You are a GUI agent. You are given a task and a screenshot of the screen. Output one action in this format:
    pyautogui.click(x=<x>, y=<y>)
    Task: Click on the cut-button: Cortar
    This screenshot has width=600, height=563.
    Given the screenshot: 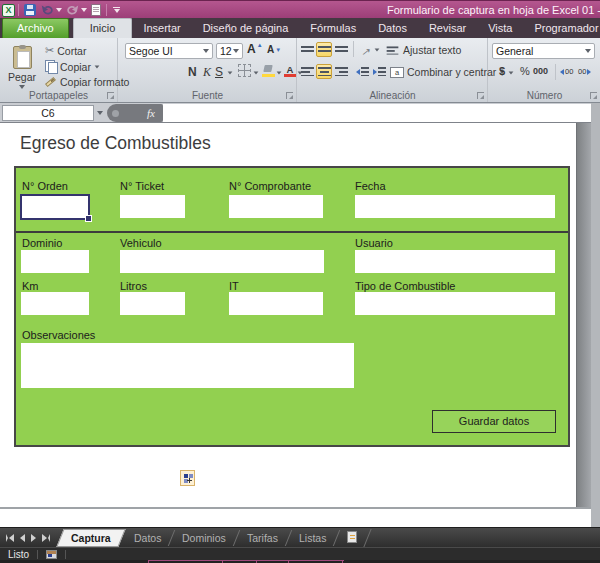 What is the action you would take?
    pyautogui.click(x=66, y=50)
    